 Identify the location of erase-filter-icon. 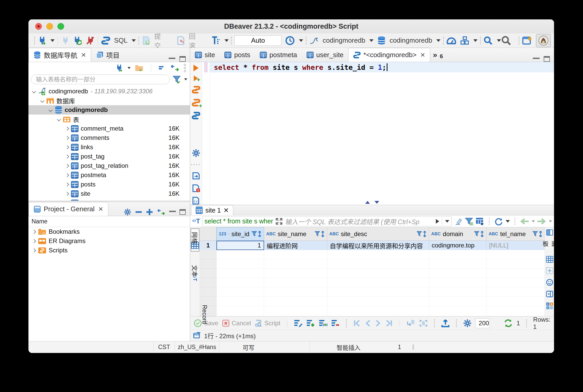
(458, 221).